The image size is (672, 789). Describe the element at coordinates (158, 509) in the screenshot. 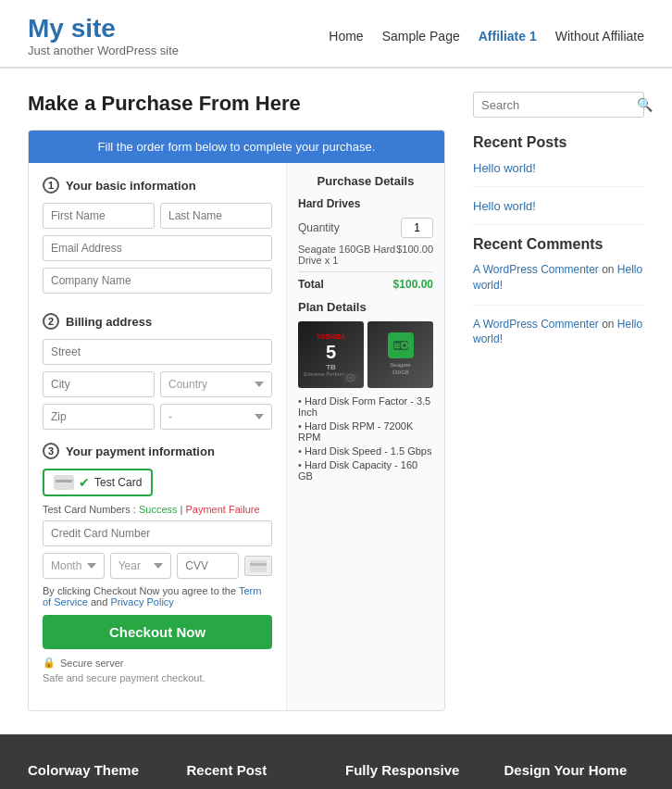

I see `success-link: Success` at that location.